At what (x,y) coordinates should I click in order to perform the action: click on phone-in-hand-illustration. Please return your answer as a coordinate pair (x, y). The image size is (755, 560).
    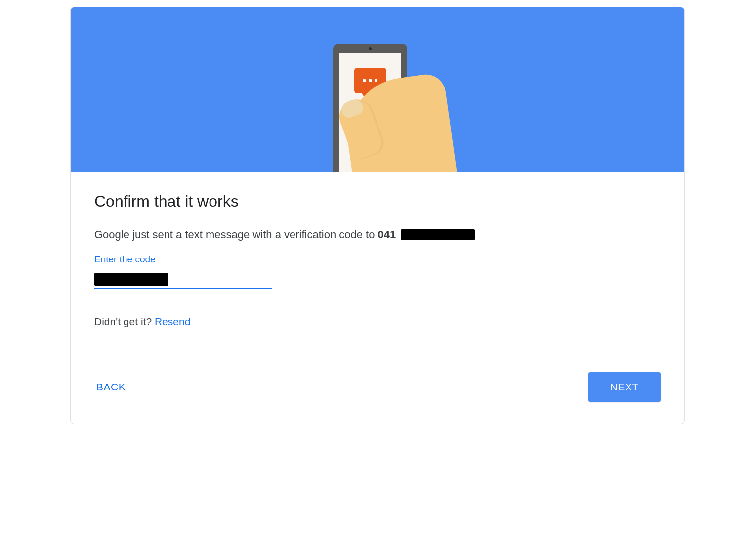
    Looking at the image, I should click on (378, 101).